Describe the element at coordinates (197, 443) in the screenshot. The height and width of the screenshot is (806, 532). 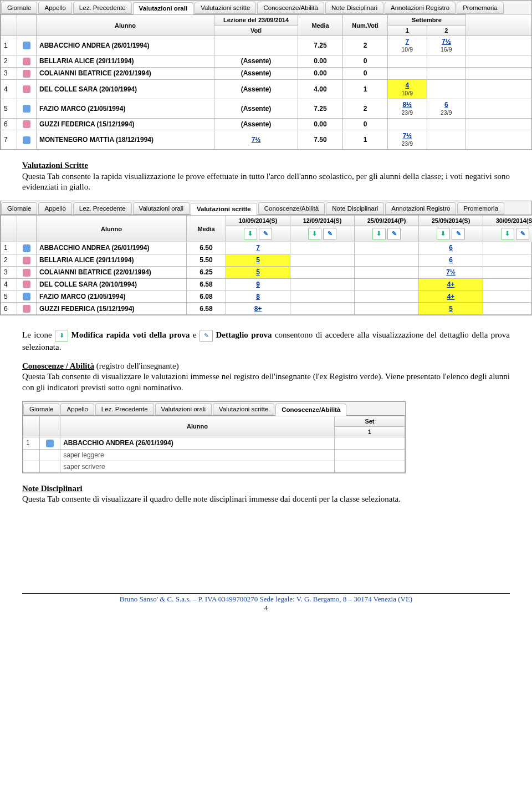
I see `student-name: ABBACCHIO ANDREA (26/01/1994)` at that location.